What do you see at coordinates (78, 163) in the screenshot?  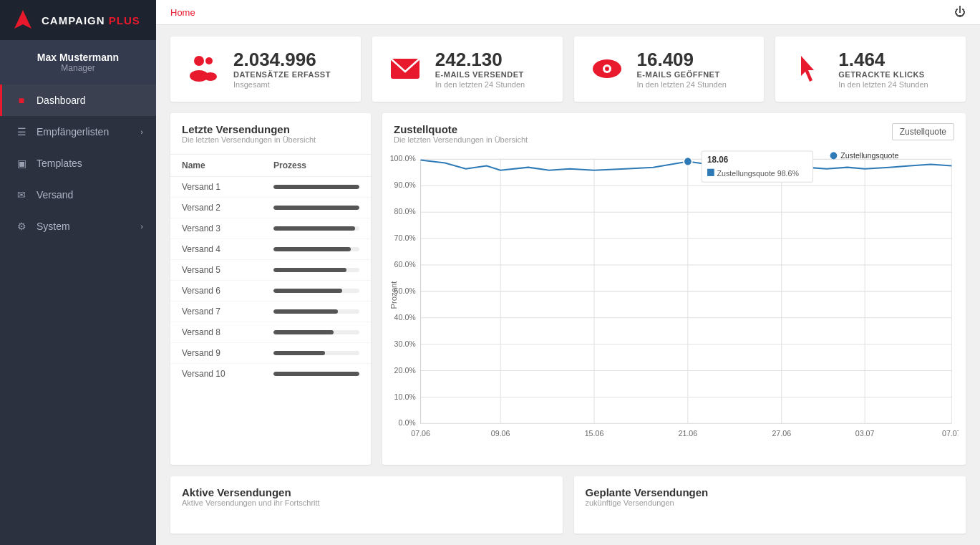 I see `sidebar-item-templates: ▣ Templates` at bounding box center [78, 163].